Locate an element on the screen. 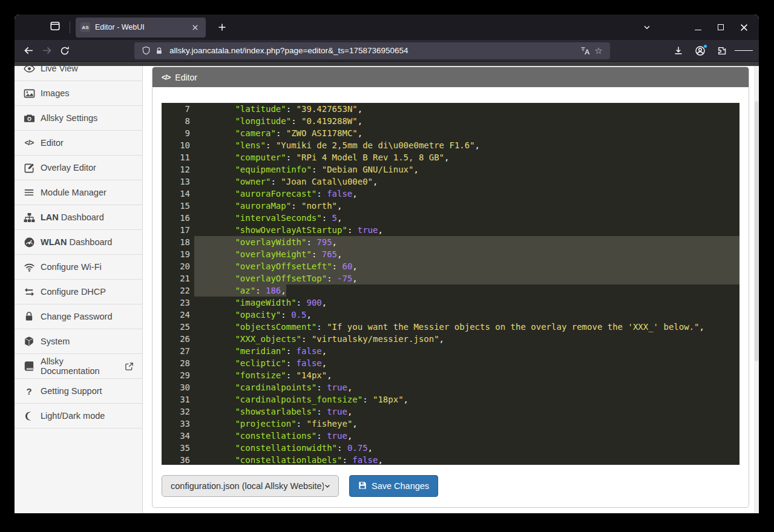  sidebar-item-live-view: Live View is located at coordinates (79, 74).